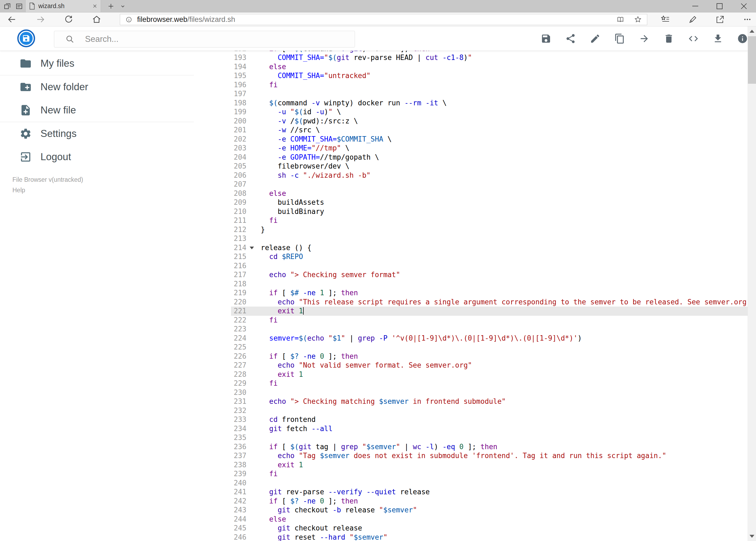  What do you see at coordinates (474, 293) in the screenshot?
I see `code-line: 219 if [ $# -ne 1 ]; then` at bounding box center [474, 293].